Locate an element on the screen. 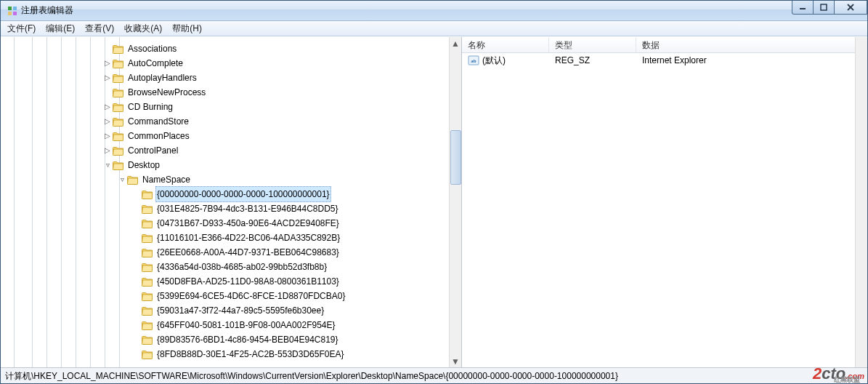 The image size is (868, 384). menu-edit: 编辑(E) is located at coordinates (60, 29).